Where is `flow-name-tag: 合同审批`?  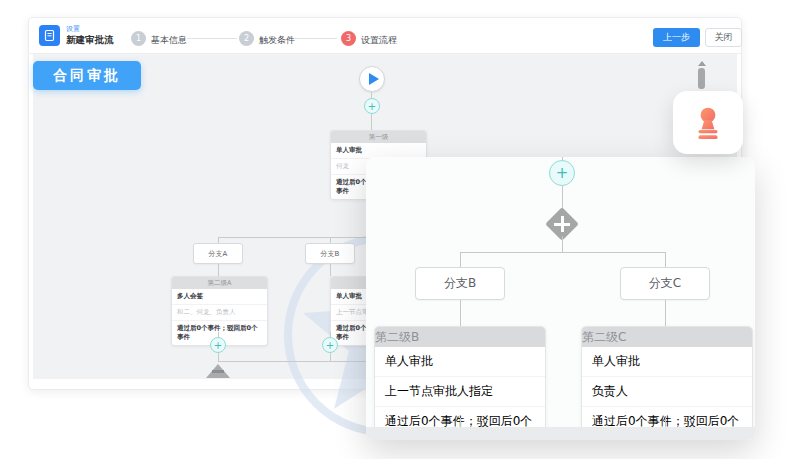
flow-name-tag: 合同审批 is located at coordinates (87, 76).